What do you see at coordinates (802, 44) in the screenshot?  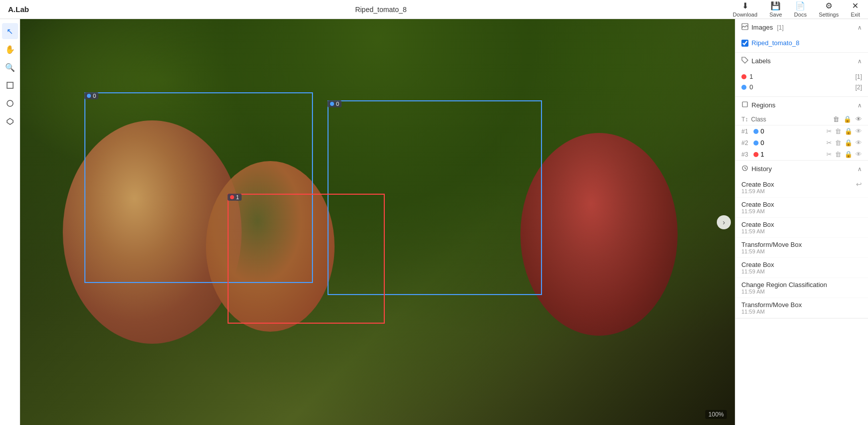 I see `images-section-body: Riped_tomato_8` at bounding box center [802, 44].